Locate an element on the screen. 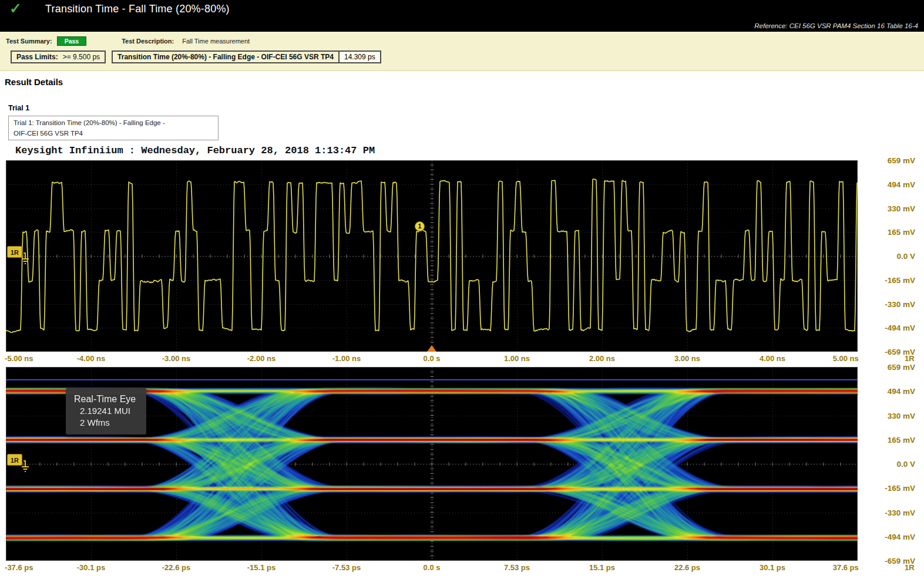 The height and width of the screenshot is (586, 924). x-tick-label: -5.00 ns is located at coordinates (19, 358).